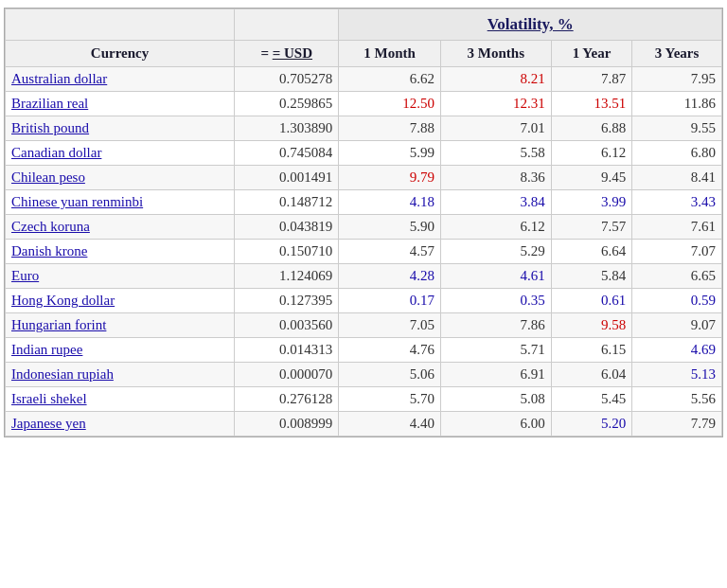 The height and width of the screenshot is (588, 727). I want to click on volatility-cell: 5.45, so click(591, 400).